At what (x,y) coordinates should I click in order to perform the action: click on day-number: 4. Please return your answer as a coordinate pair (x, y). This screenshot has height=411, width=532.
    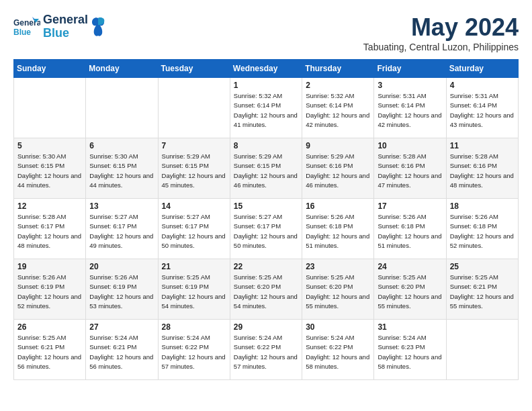
    Looking at the image, I should click on (482, 85).